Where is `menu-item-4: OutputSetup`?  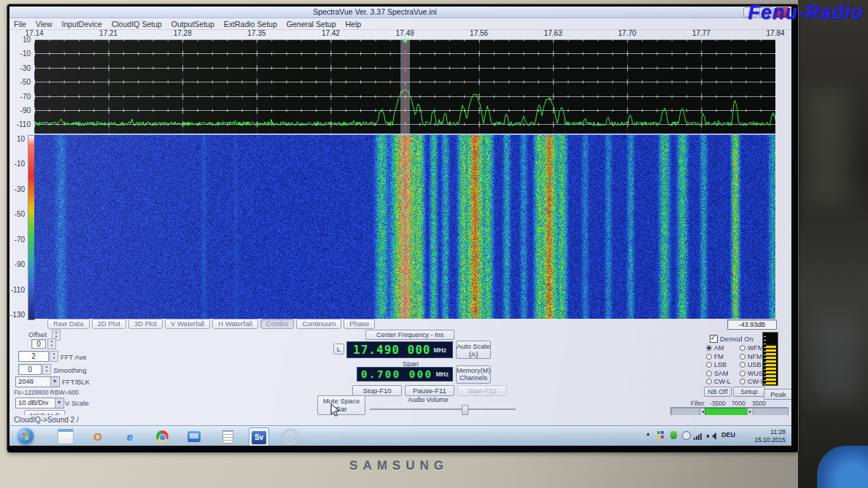 menu-item-4: OutputSetup is located at coordinates (193, 24).